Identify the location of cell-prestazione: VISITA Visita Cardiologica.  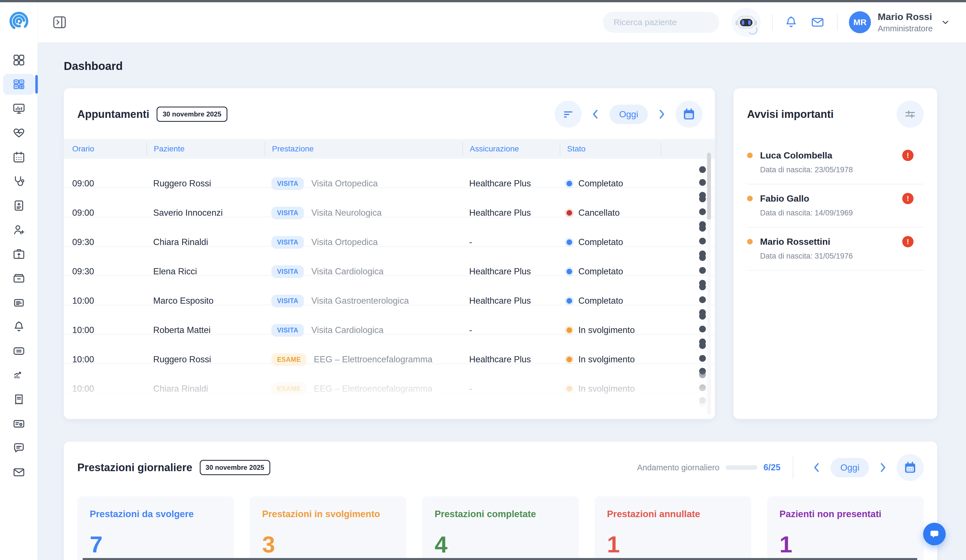
(363, 330).